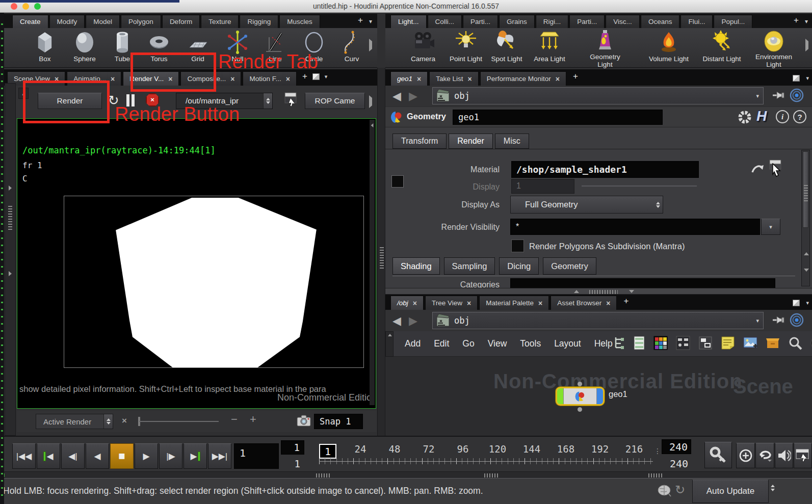  Describe the element at coordinates (179, 421) in the screenshot. I see `gamma-slider-track` at that location.